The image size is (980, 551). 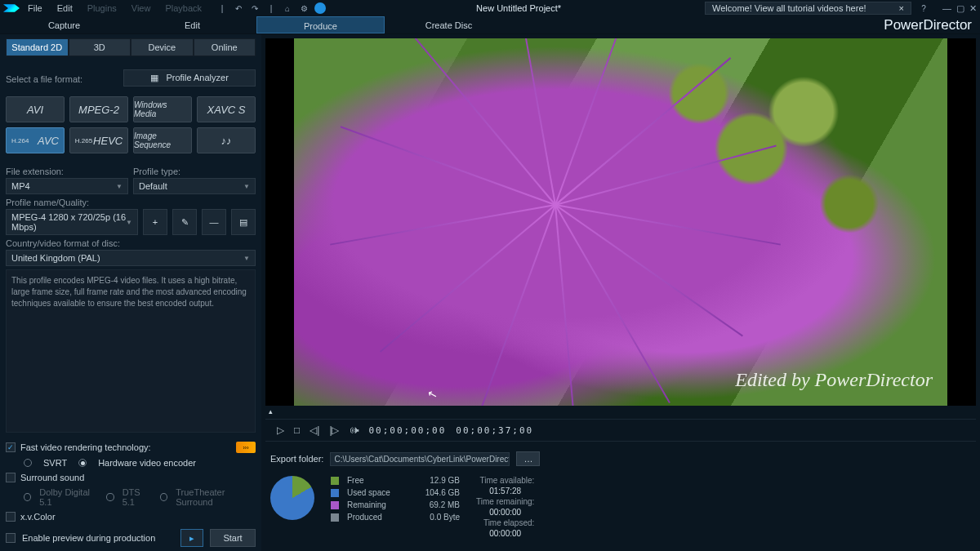 What do you see at coordinates (233, 538) in the screenshot?
I see `start-button: Start` at bounding box center [233, 538].